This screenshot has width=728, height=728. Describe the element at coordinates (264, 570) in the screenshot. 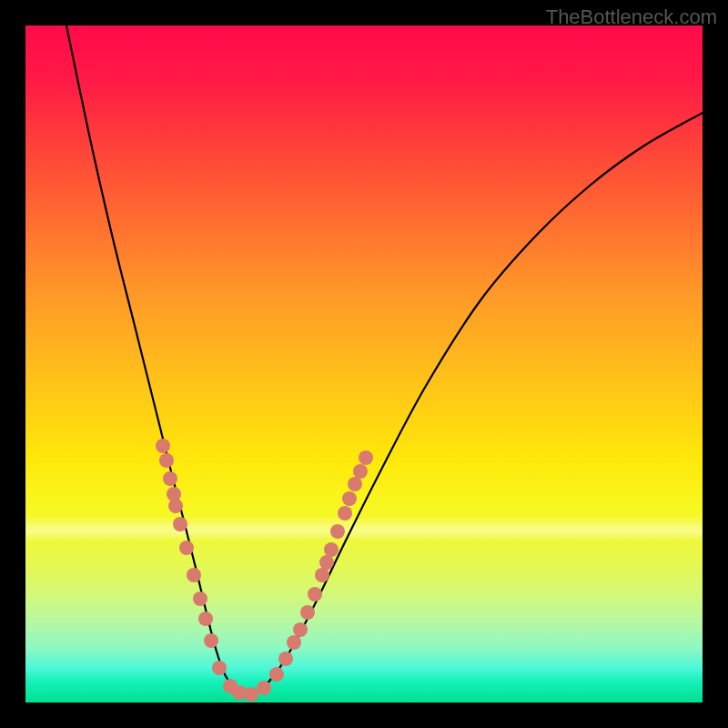

I see `curve-markers-group` at that location.